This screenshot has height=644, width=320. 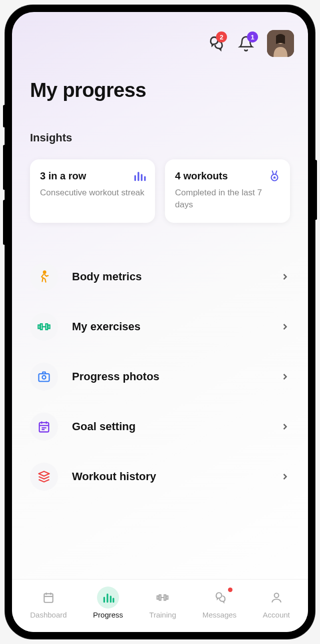 What do you see at coordinates (162, 598) in the screenshot?
I see `training-icon` at bounding box center [162, 598].